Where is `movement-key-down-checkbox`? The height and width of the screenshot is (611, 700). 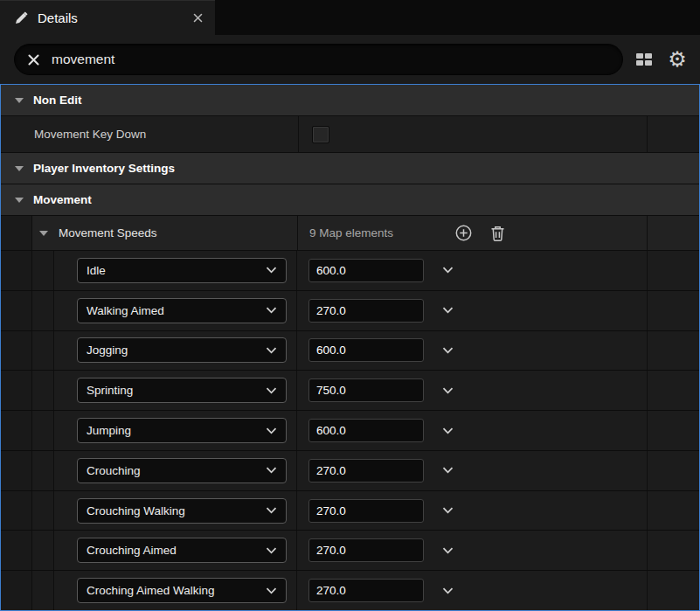 movement-key-down-checkbox is located at coordinates (321, 135).